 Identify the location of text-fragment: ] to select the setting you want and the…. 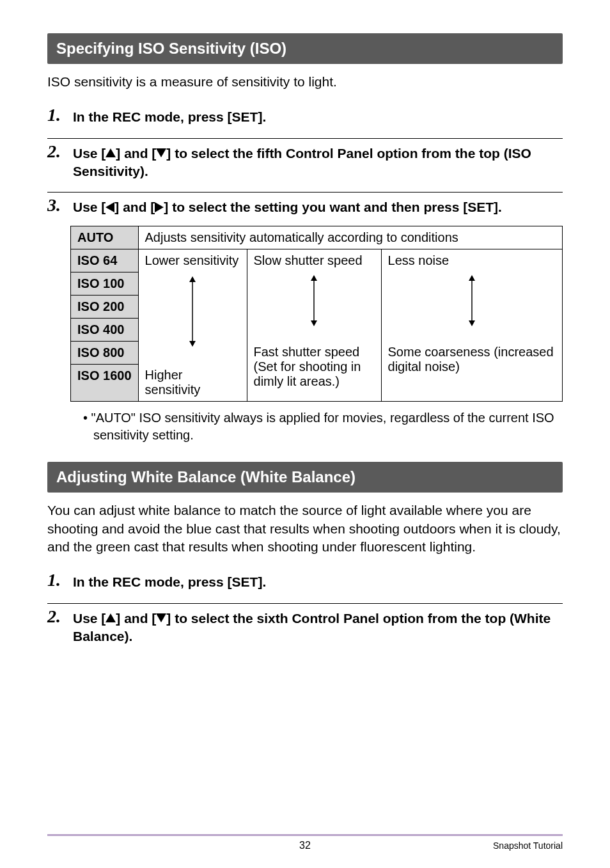
(332, 207).